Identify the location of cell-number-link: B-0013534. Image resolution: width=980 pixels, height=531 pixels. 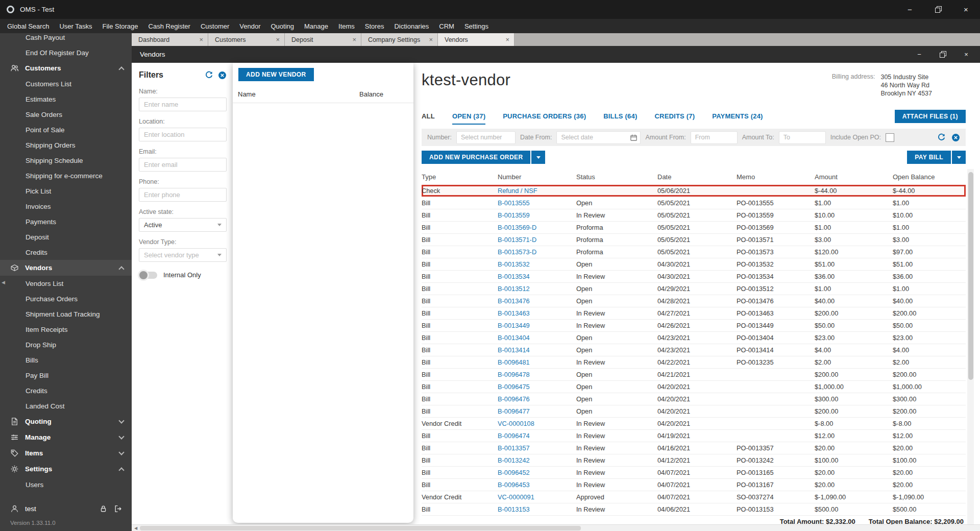
(537, 277).